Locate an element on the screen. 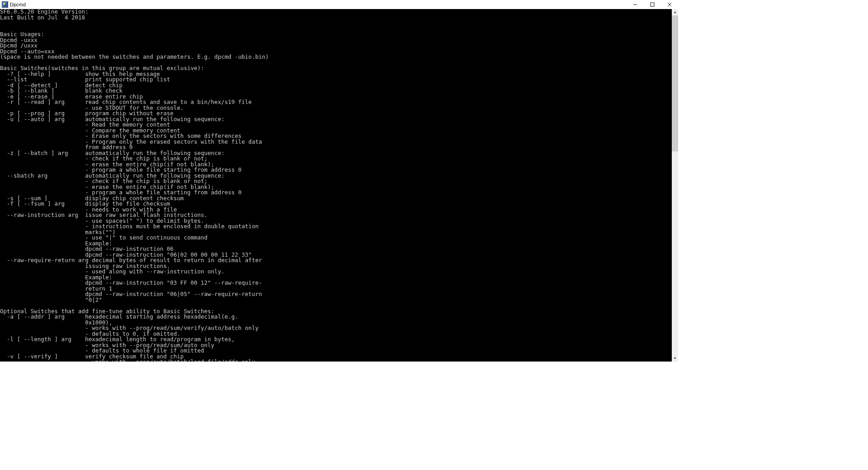 The width and height of the screenshot is (868, 470). scrollbar-thumb is located at coordinates (675, 83).